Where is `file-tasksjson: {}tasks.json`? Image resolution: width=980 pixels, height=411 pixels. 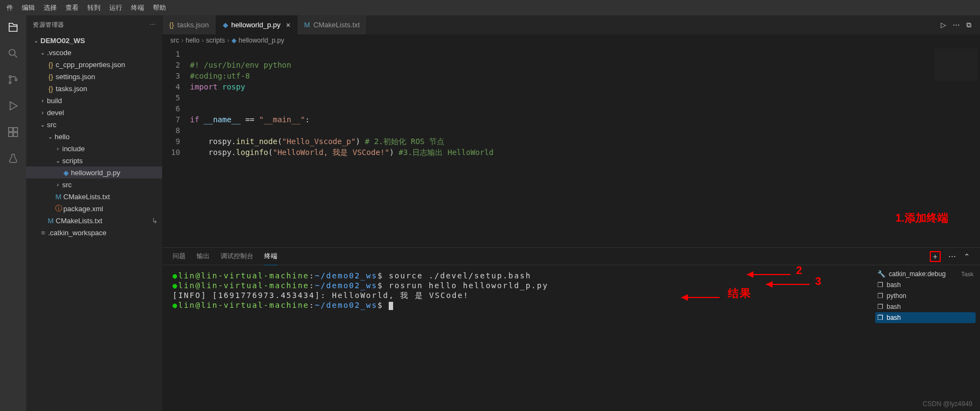 file-tasksjson: {}tasks.json is located at coordinates (94, 88).